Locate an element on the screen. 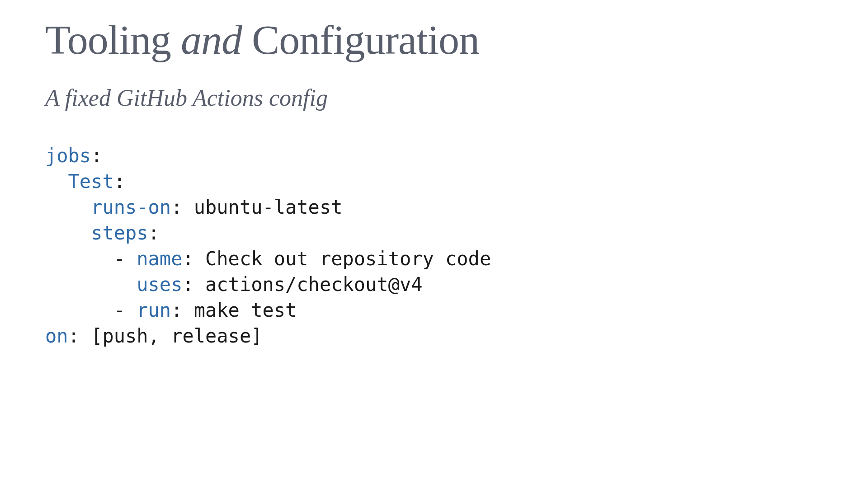 This screenshot has width=868, height=488. yaml-val-name: Check out repository code is located at coordinates (343, 258).